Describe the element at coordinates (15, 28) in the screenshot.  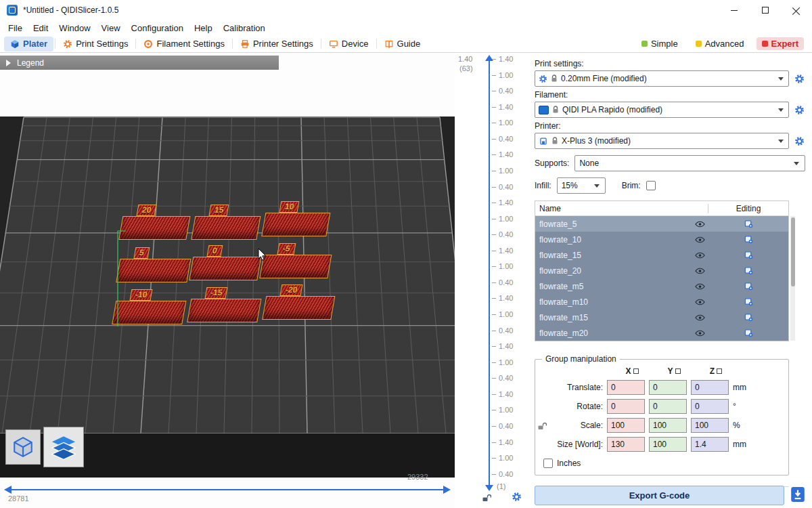
I see `menu-file: File` at that location.